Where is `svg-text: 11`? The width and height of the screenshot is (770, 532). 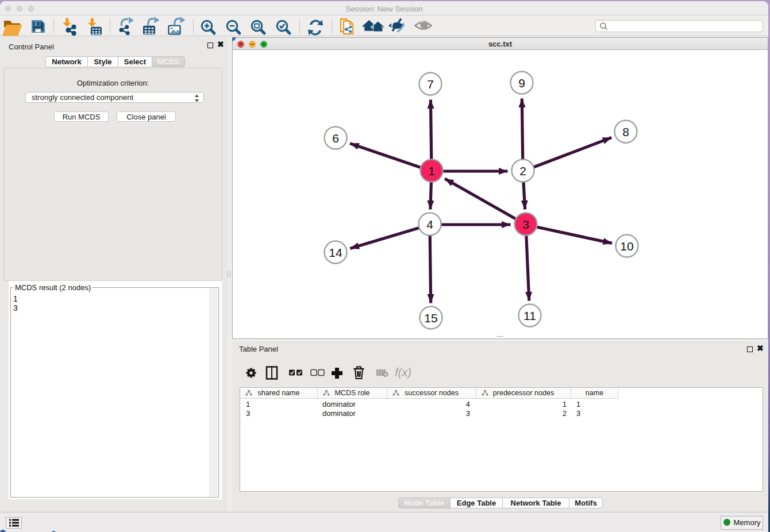
svg-text: 11 is located at coordinates (530, 316).